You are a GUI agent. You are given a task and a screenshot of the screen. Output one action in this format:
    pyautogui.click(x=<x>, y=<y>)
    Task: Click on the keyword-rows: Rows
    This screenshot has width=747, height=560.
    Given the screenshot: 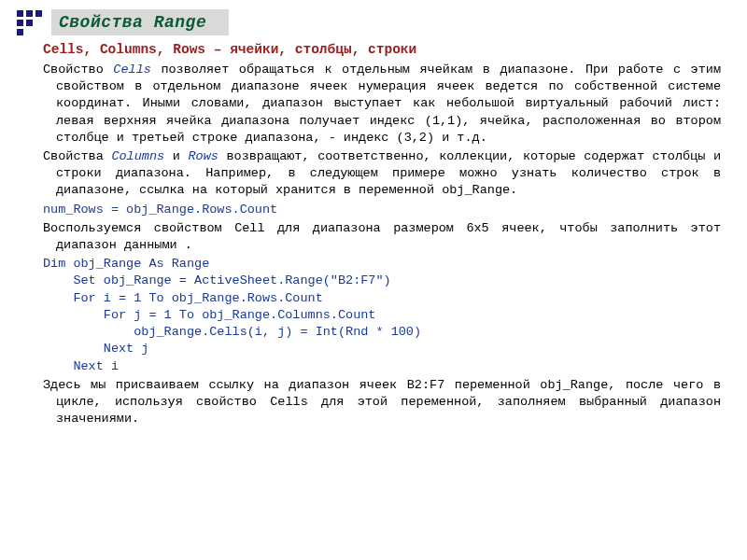 What is the action you would take?
    pyautogui.click(x=203, y=157)
    